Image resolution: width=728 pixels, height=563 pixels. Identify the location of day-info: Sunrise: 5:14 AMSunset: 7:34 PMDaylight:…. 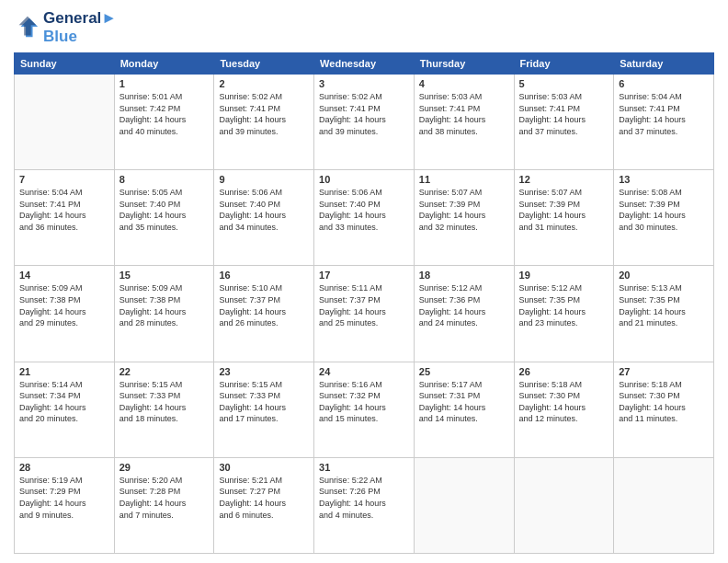
(64, 402).